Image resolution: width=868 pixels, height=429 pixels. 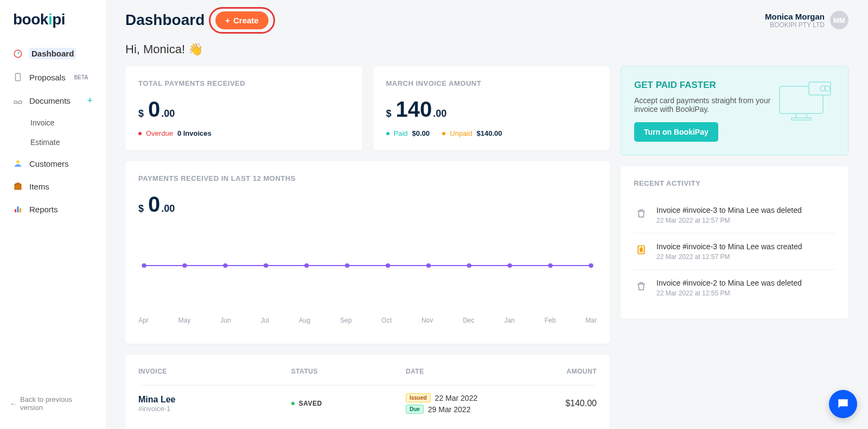 What do you see at coordinates (53, 77) in the screenshot?
I see `sidebar-item-proposals: Proposals BETA` at bounding box center [53, 77].